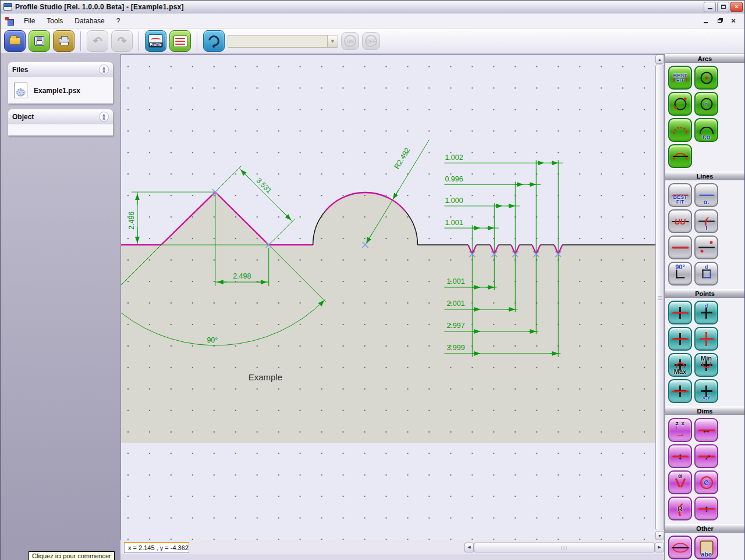 Image resolution: width=745 pixels, height=560 pixels. I want to click on undo-button: ↶, so click(98, 41).